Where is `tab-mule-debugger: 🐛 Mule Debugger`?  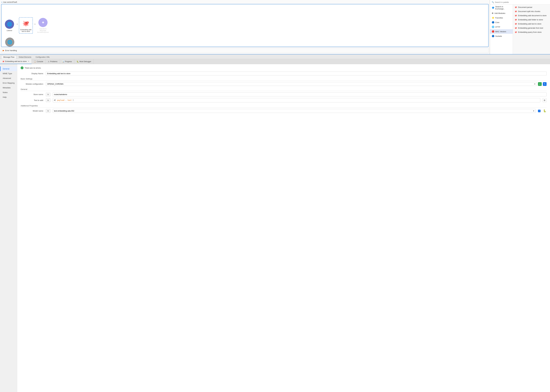 tab-mule-debugger: 🐛 Mule Debugger is located at coordinates (84, 61).